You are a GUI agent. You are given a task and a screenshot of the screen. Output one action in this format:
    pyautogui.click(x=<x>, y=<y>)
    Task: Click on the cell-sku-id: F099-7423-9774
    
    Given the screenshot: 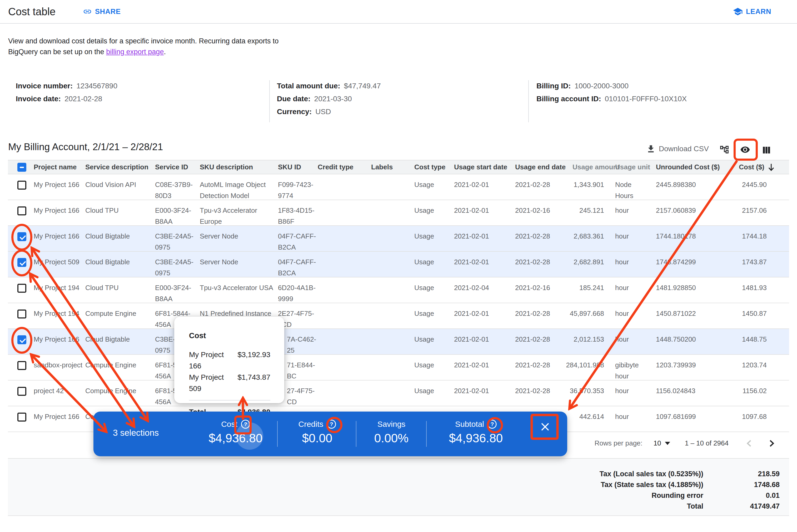 What is the action you would take?
    pyautogui.click(x=298, y=188)
    